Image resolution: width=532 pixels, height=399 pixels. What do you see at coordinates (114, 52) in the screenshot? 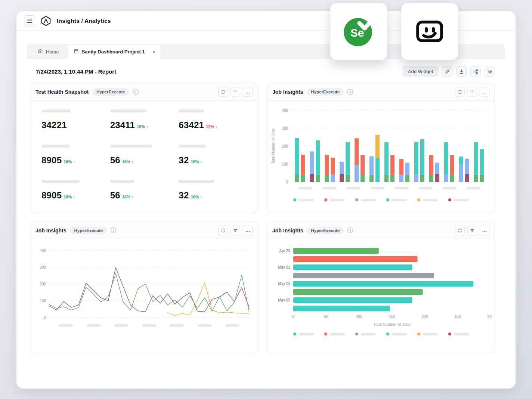
I see `tab-project: Sanity Dashboard Project 1 ×` at bounding box center [114, 52].